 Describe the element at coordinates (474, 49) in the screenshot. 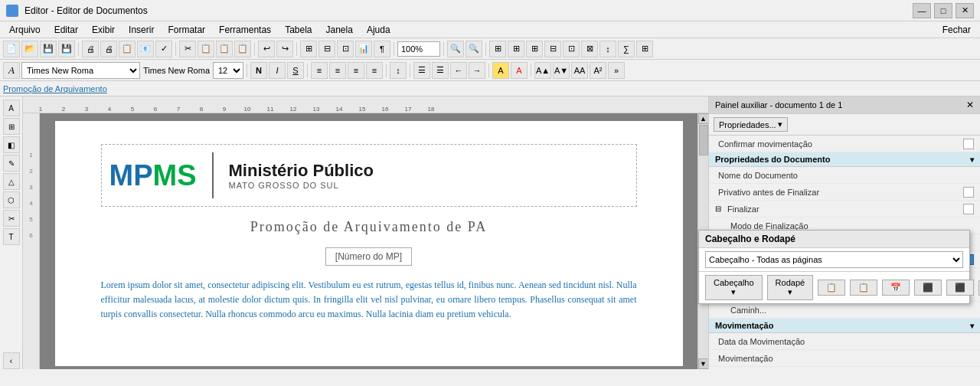

I see `find-replace-button: 🔍` at that location.